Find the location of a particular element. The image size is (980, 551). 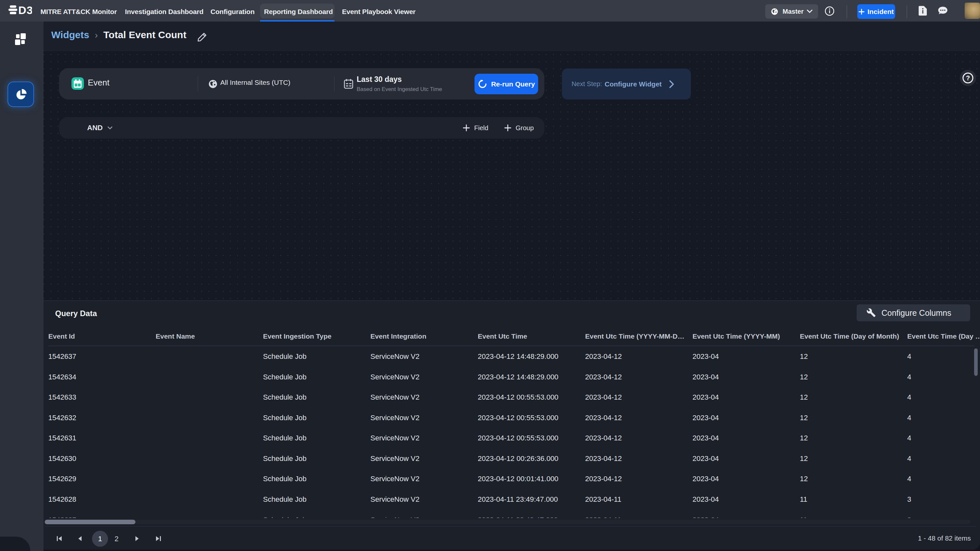

svg-text: D3 is located at coordinates (25, 10).